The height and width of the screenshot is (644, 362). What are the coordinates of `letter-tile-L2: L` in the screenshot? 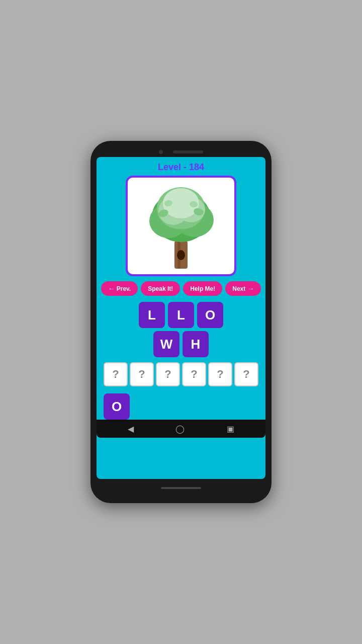 It's located at (181, 315).